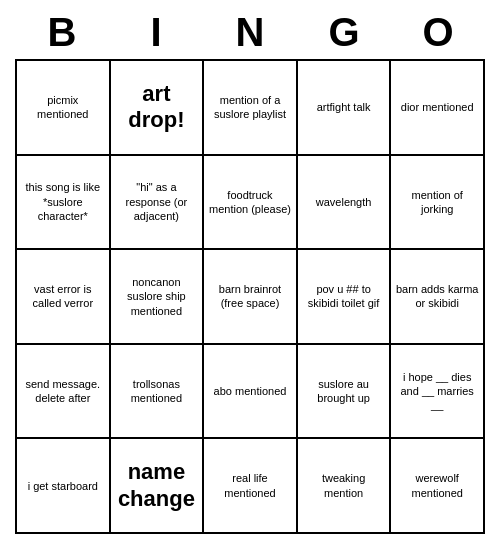 The height and width of the screenshot is (544, 500). I want to click on bingo-cell-5: this song is like *suslore character*, so click(64, 204).